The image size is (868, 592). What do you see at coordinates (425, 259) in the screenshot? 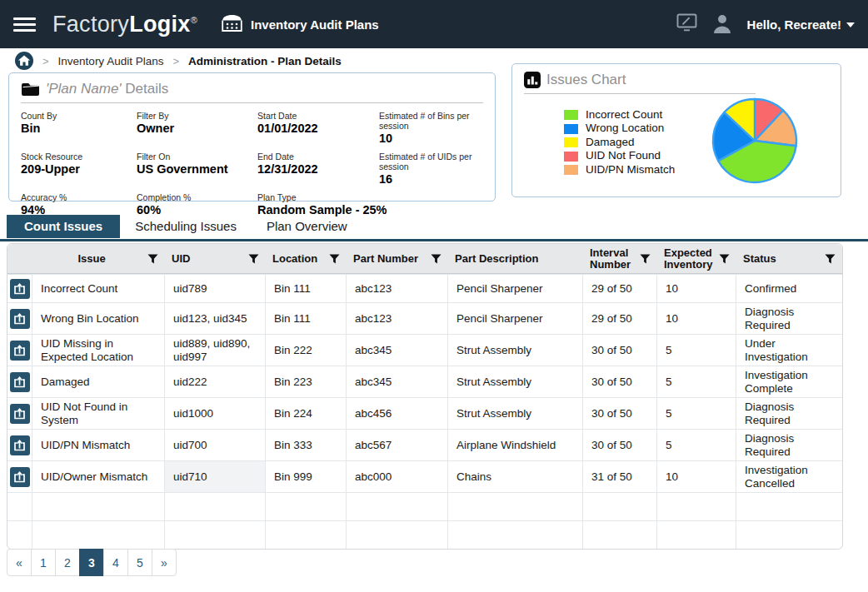
I see `table-header: IssueUIDLocationPart NumberPart Descript…` at bounding box center [425, 259].